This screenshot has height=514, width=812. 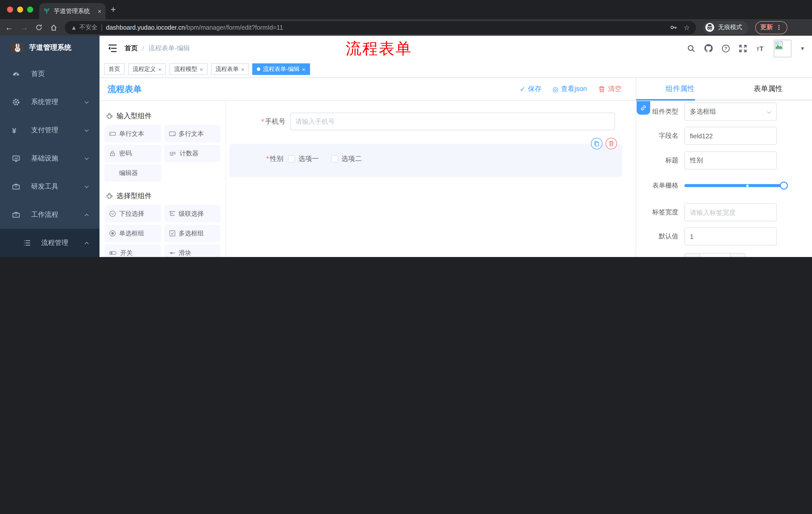 What do you see at coordinates (133, 234) in the screenshot?
I see `palette-item-radio-group: 单选框组` at bounding box center [133, 234].